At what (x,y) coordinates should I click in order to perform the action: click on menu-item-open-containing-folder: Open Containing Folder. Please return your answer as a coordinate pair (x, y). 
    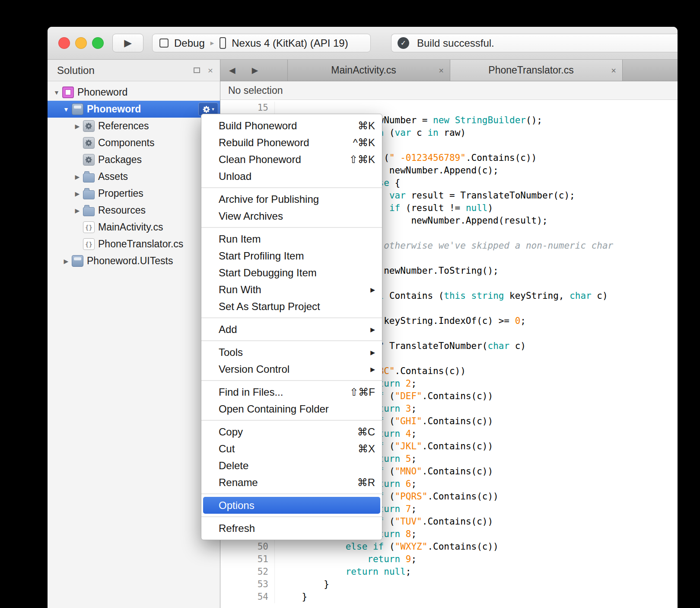
    Looking at the image, I should click on (292, 409).